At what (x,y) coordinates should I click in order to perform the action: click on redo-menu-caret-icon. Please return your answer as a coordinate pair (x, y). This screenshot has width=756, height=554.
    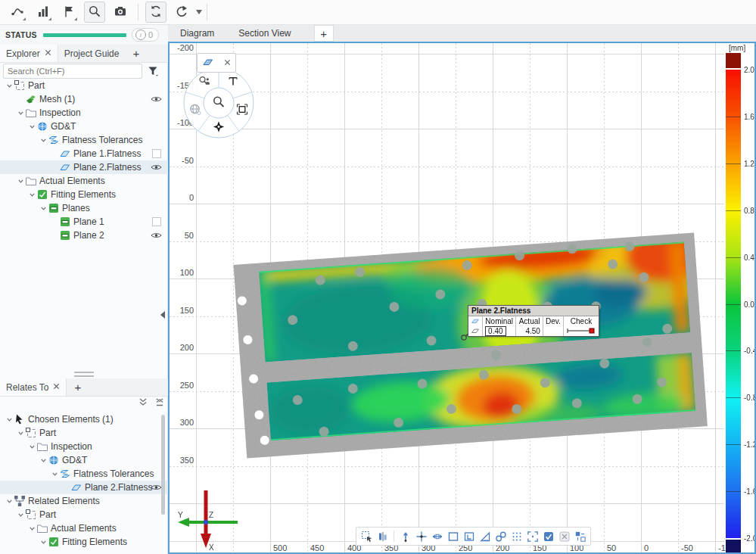
    Looking at the image, I should click on (199, 12).